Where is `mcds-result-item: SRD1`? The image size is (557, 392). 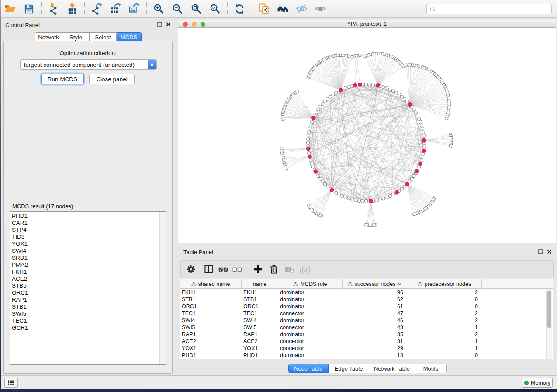 mcds-result-item: SRD1 is located at coordinates (88, 258).